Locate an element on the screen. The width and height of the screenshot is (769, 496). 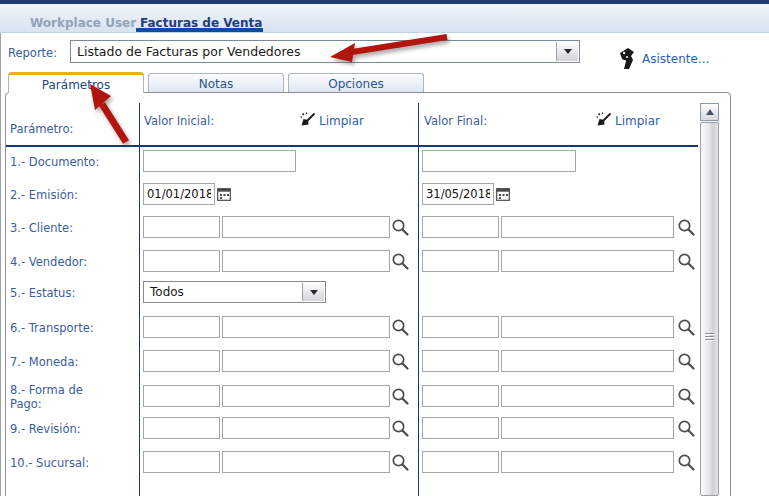
param-label: 10.- Sucursal: is located at coordinates (71, 463).